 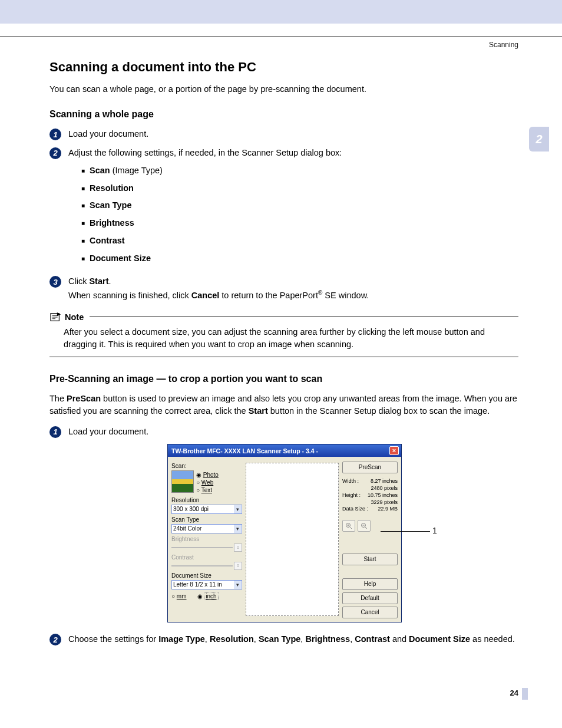 I want to click on scan-info: Width :8.27 inches 2480 pixels Height :1…, so click(x=370, y=495).